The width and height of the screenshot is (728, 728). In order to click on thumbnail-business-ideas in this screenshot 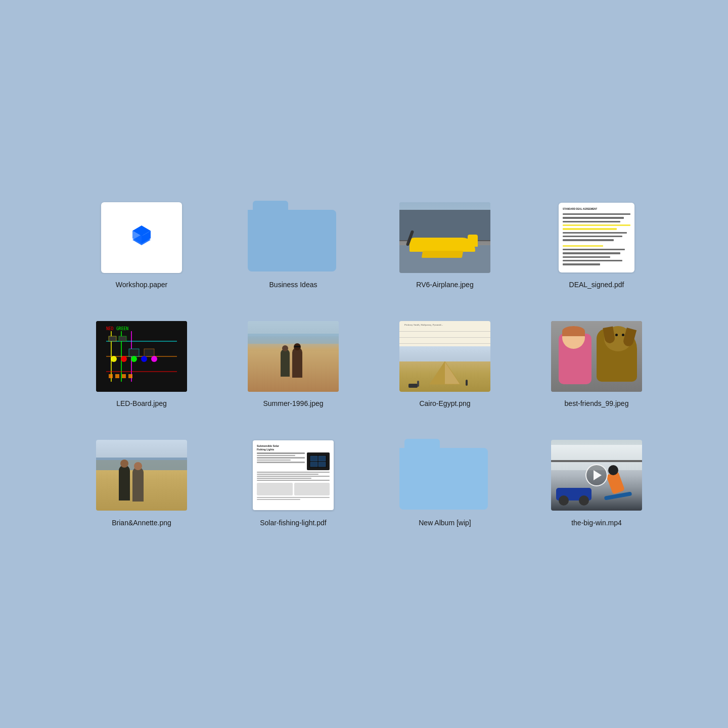, I will do `click(293, 238)`.